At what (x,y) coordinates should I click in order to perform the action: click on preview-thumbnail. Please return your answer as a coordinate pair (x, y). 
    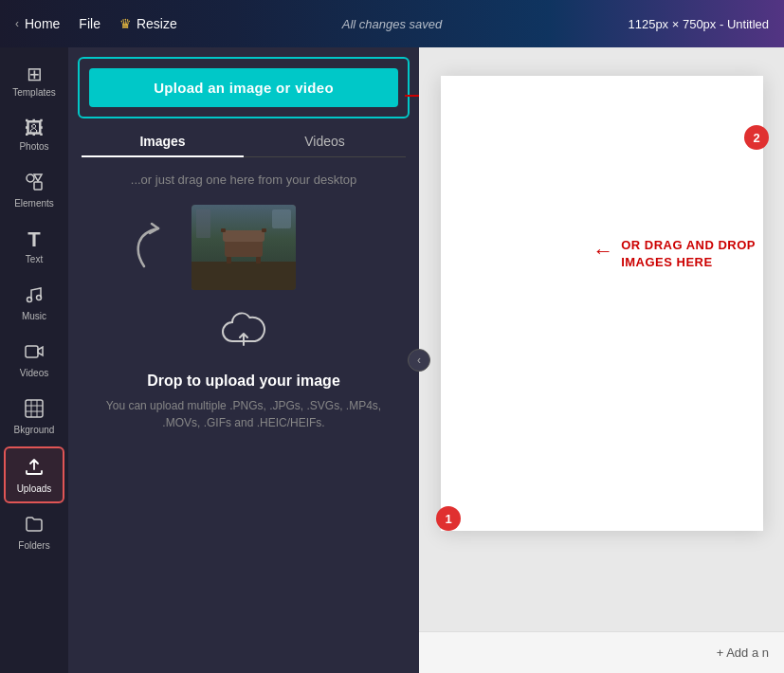
    Looking at the image, I should click on (244, 247).